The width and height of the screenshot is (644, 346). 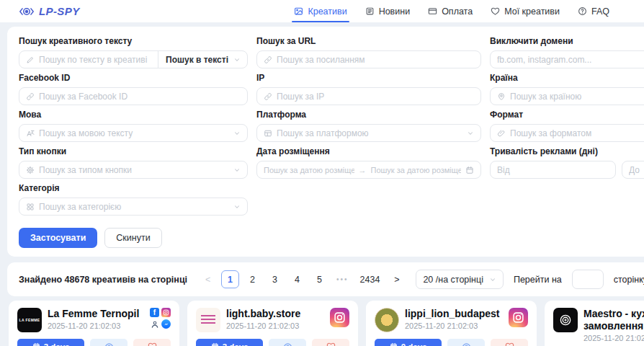 I want to click on creative-title: La Femme Ternopil, so click(x=94, y=314).